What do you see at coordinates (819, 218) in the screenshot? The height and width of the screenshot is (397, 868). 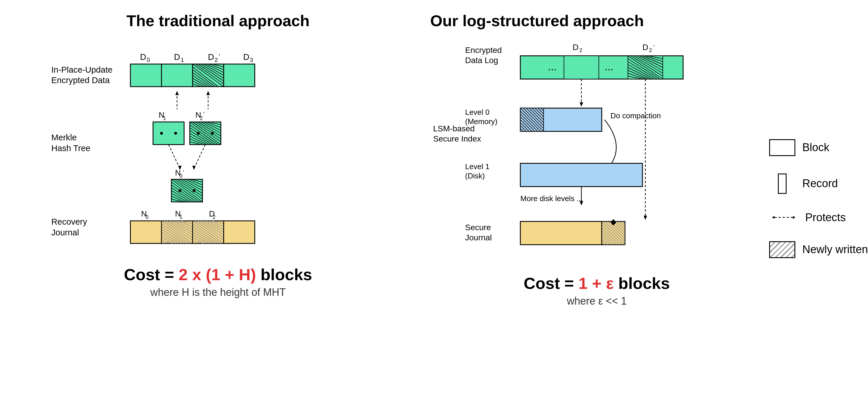 I see `legend-protects-item: Protects` at bounding box center [819, 218].